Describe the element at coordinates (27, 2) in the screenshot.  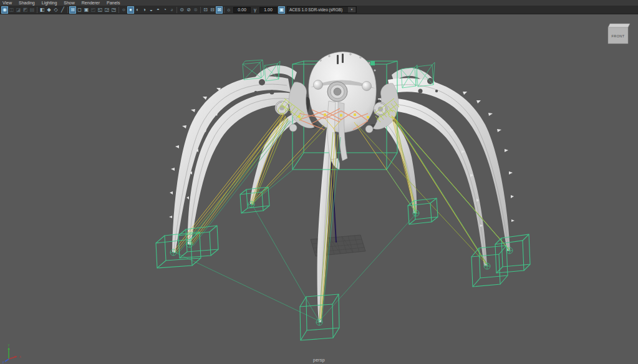
I see `menu-item-shading: Shading` at that location.